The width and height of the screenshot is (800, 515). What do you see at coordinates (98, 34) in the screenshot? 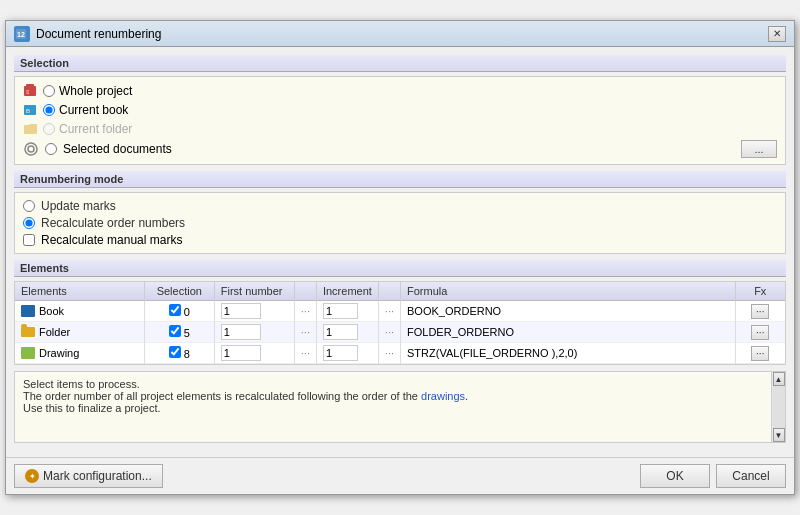
I see `dialog-title: Document renumbering` at bounding box center [98, 34].